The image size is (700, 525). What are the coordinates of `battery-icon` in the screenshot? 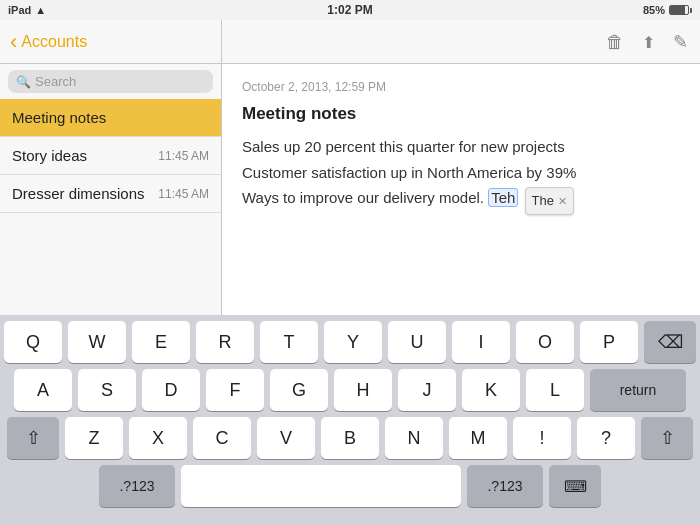 It's located at (680, 10).